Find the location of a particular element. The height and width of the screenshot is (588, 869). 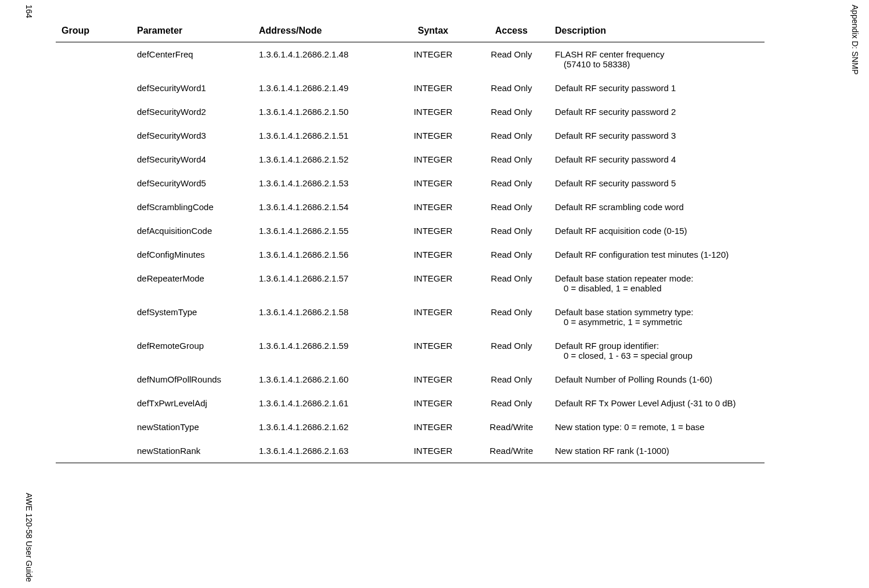

cell-parameter: defAcquisitionCode is located at coordinates (192, 231).